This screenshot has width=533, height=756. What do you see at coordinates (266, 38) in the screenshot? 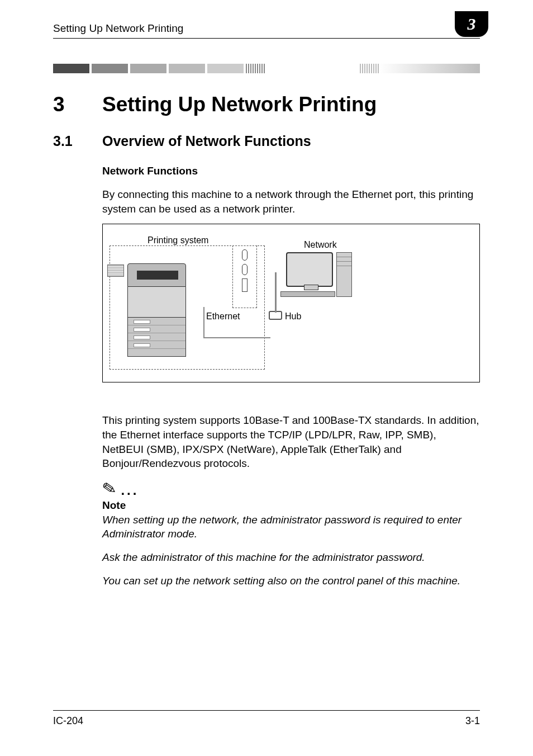
I see `header-rule` at bounding box center [266, 38].